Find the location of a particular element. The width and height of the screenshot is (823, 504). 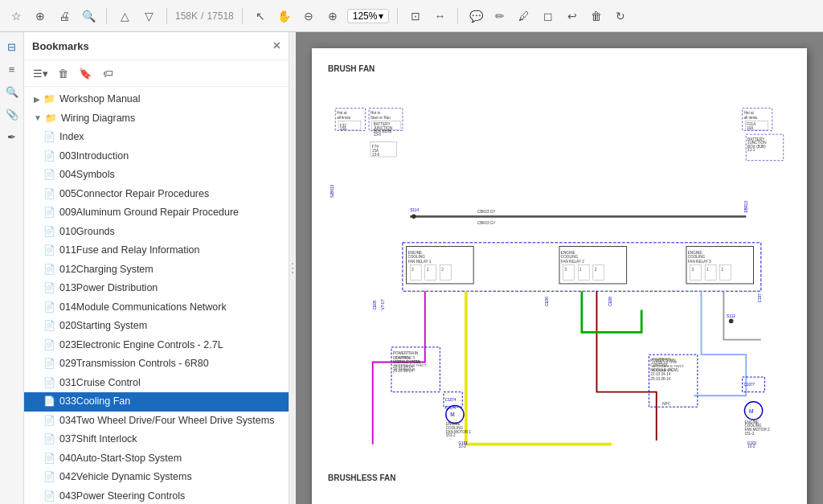

svg-text: NPC is located at coordinates (666, 404).